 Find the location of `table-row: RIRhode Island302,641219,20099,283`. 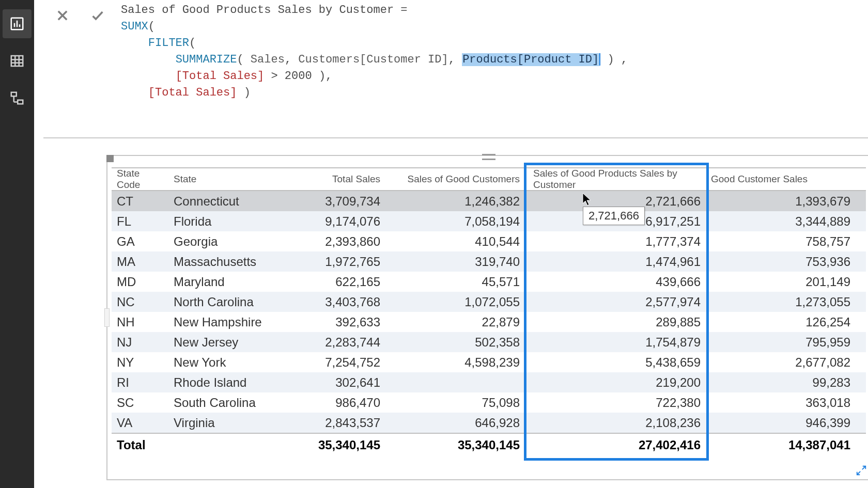

table-row: RIRhode Island302,641219,20099,283 is located at coordinates (489, 382).